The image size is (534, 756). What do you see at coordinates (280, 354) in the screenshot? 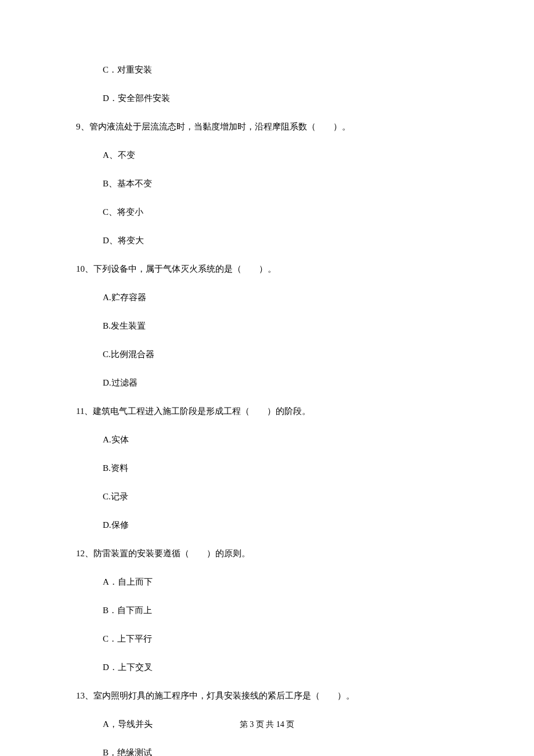
I see `question-10-option-c: C.比例混合器` at bounding box center [280, 354].